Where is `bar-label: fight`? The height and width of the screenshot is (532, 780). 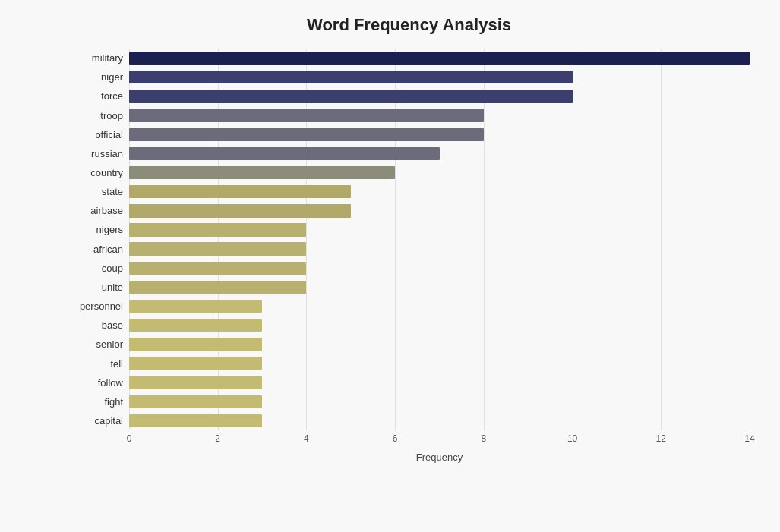 bar-label: fight is located at coordinates (99, 402).